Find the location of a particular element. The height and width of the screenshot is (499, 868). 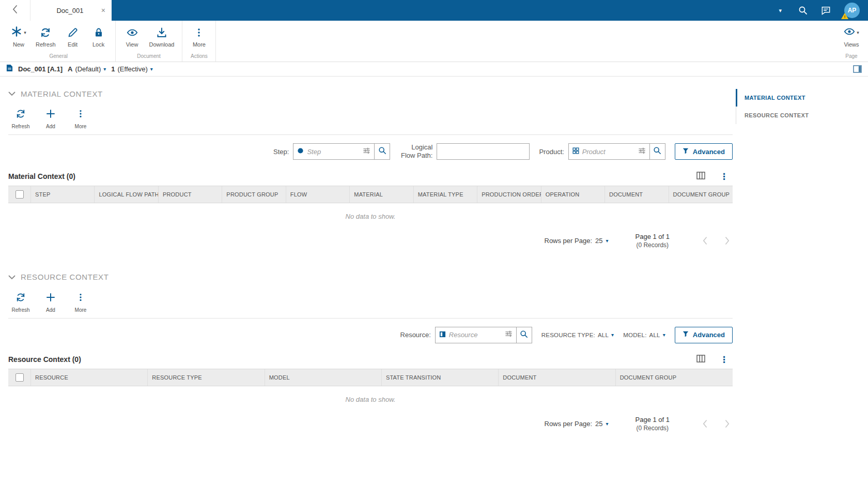

model-dropdown: MODEL: ALL ▾ is located at coordinates (644, 335).